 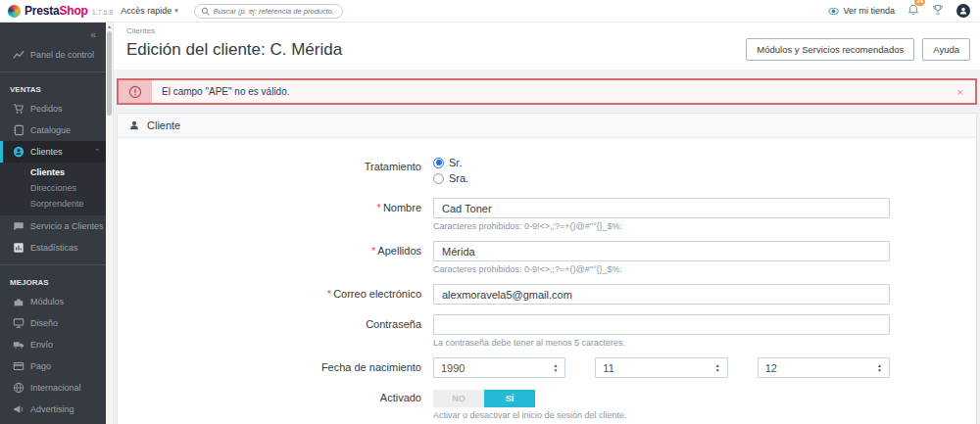 What do you see at coordinates (53, 172) in the screenshot?
I see `submenu-item-clientes: Clientes` at bounding box center [53, 172].